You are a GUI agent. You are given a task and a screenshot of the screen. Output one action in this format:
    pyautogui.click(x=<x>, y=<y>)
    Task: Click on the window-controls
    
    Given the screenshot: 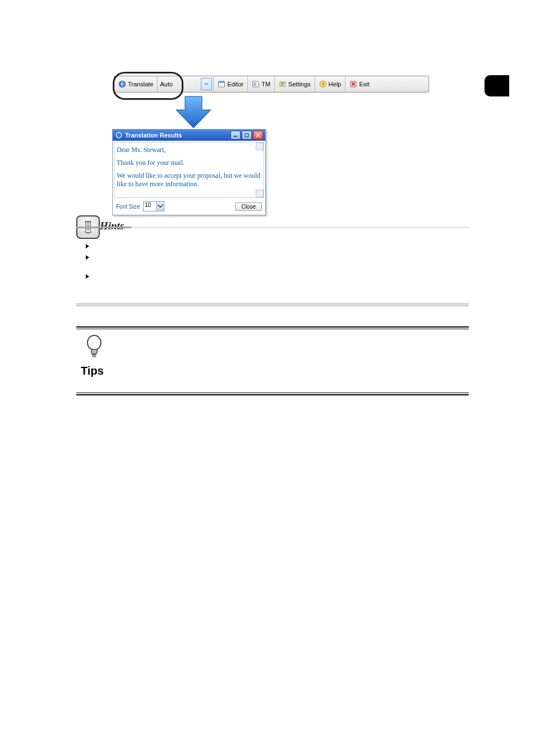 What is the action you would take?
    pyautogui.click(x=247, y=135)
    